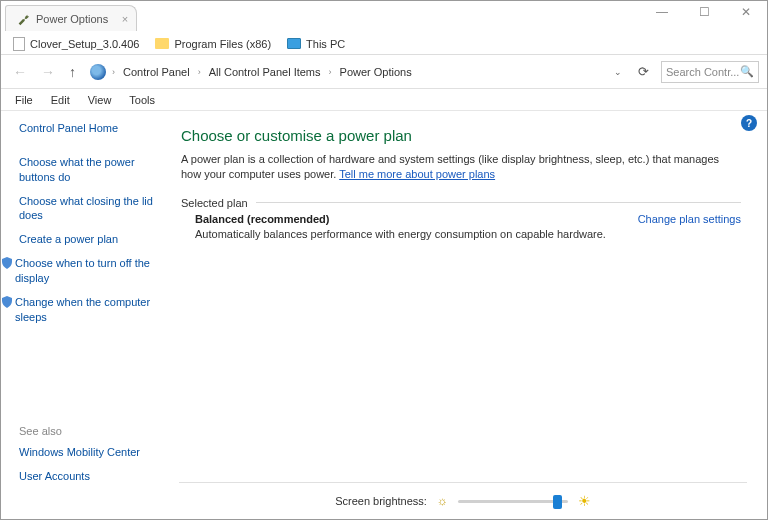 This screenshot has height=520, width=768. Describe the element at coordinates (265, 72) in the screenshot. I see `breadcrumb-item: All Control Panel Items` at that location.